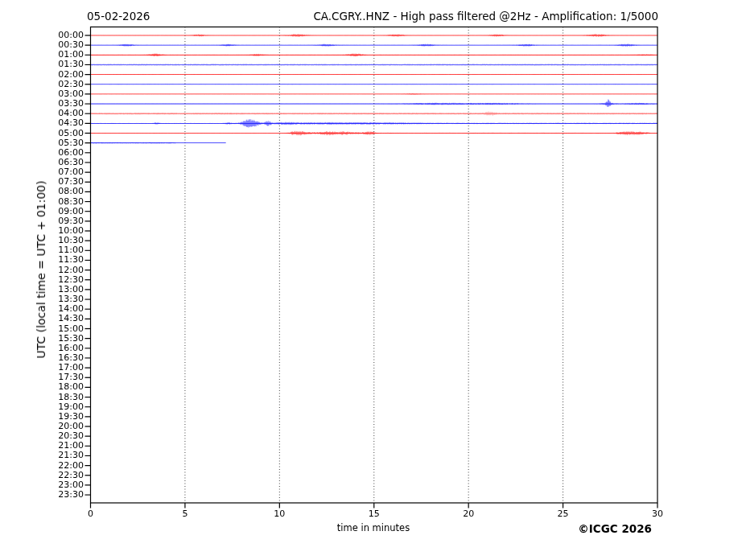  Describe the element at coordinates (185, 514) in the screenshot. I see `x-tick-label: 5` at that location.